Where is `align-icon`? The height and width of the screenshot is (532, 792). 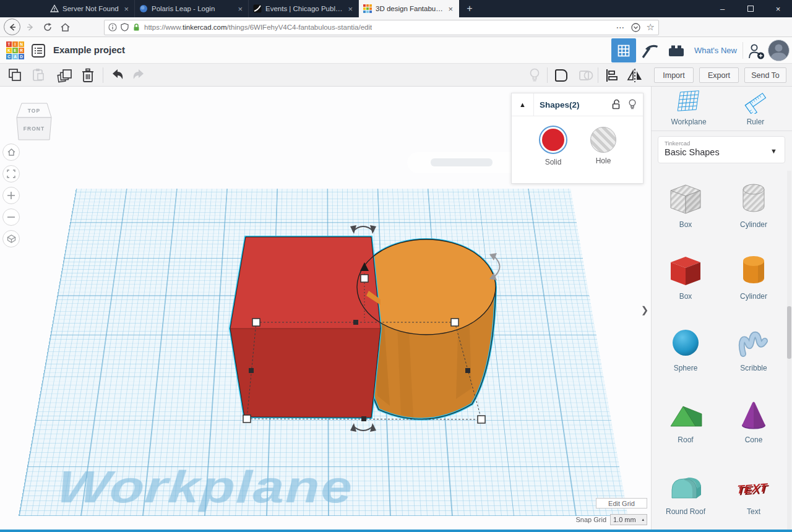 align-icon is located at coordinates (611, 75).